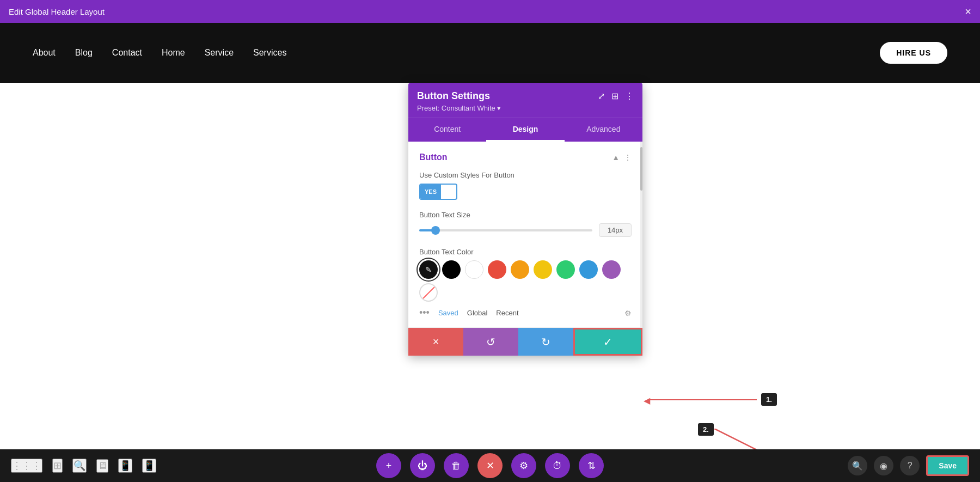 The width and height of the screenshot is (980, 482). I want to click on close-button: ×, so click(968, 11).